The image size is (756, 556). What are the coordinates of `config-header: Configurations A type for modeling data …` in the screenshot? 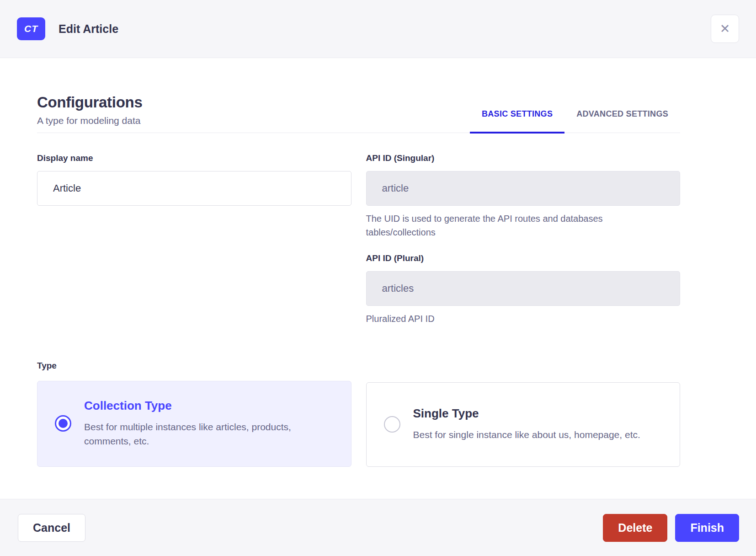 It's located at (358, 113).